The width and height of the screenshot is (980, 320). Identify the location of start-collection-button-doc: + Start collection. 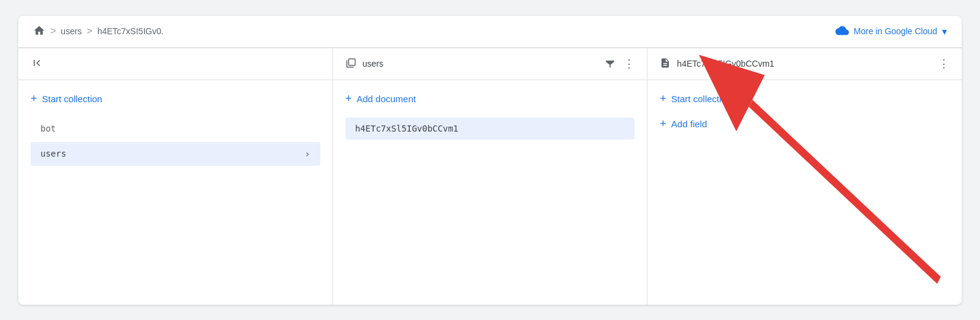
(805, 99).